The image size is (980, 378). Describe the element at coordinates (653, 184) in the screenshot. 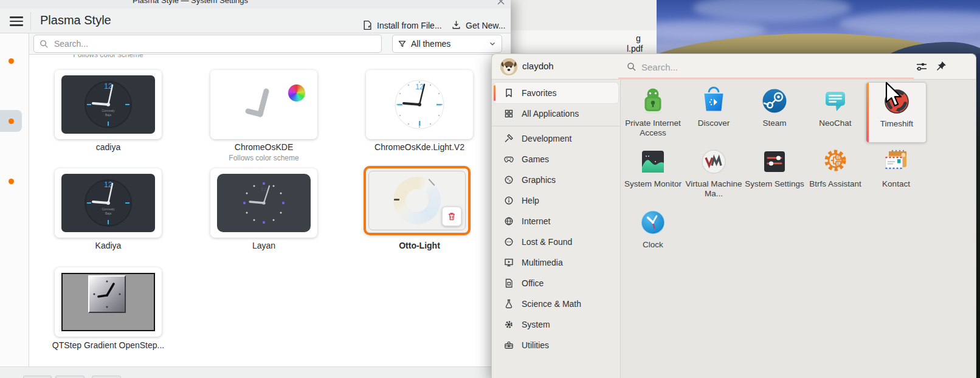

I see `app-label: System Monitor` at that location.